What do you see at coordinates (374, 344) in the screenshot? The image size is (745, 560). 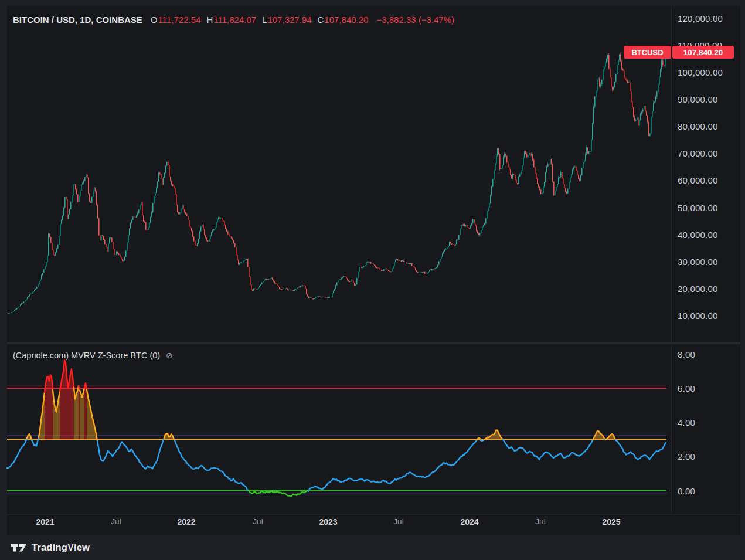 I see `pane-separator` at bounding box center [374, 344].